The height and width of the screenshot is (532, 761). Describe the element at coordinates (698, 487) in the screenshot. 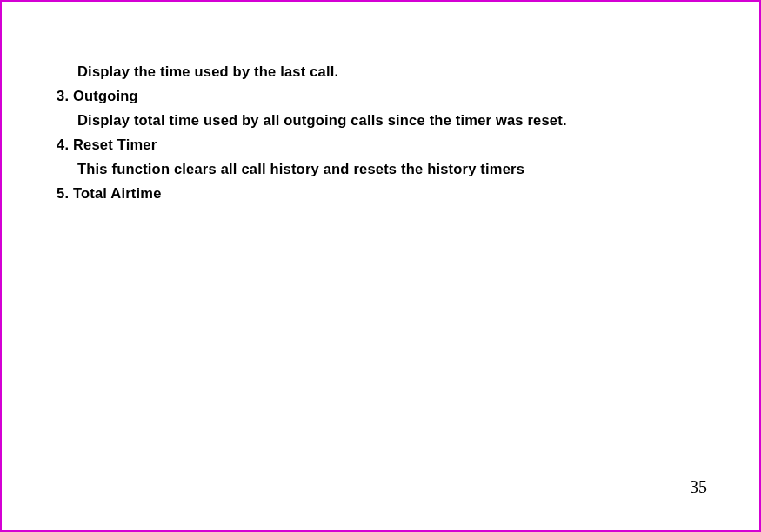

I see `page-number: 35` at that location.